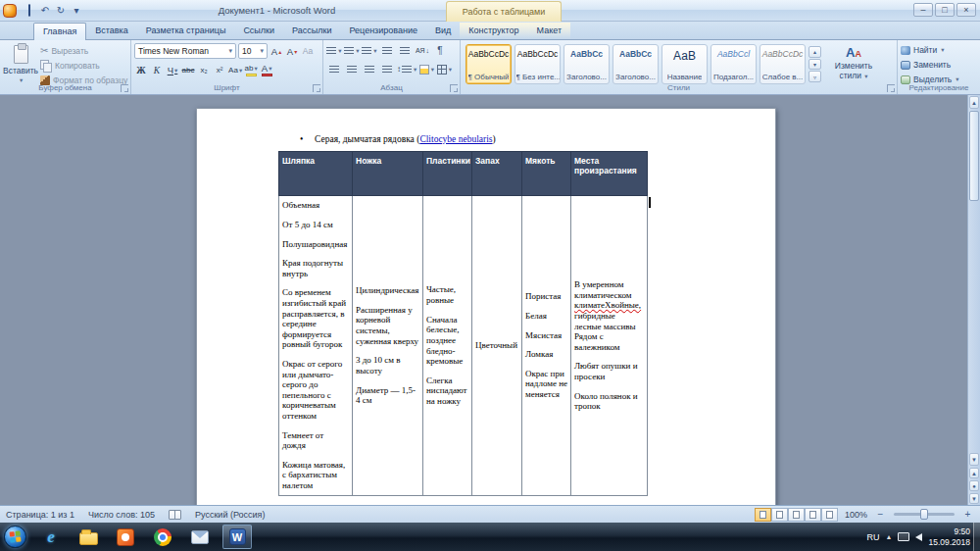 The width and height of the screenshot is (980, 551). I want to click on find-button: Найти▾, so click(939, 50).